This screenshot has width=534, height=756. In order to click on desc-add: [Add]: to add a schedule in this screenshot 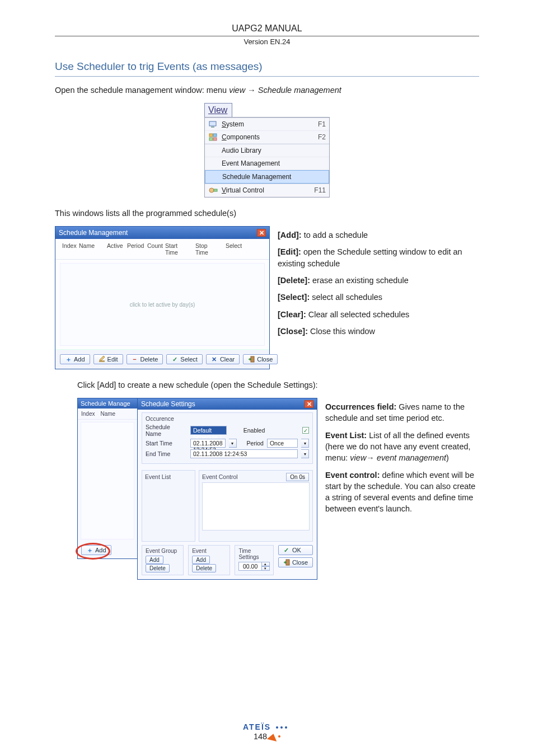, I will do `click(378, 235)`.